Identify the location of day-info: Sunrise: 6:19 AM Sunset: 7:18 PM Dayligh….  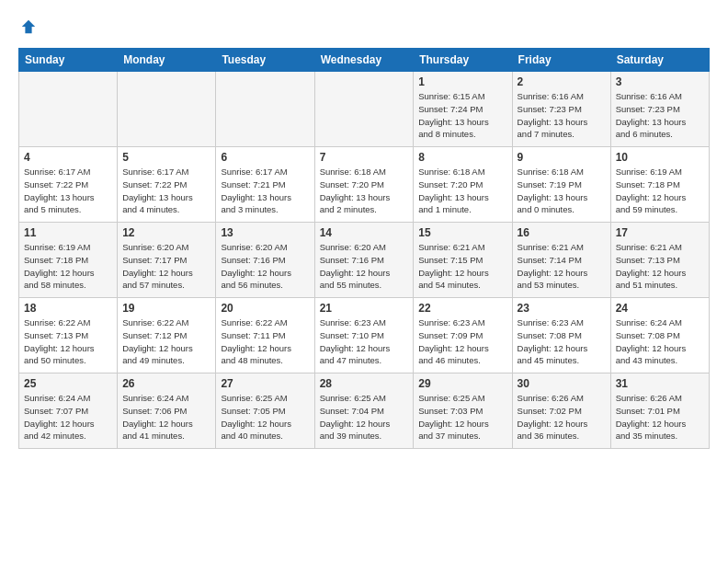
(68, 267).